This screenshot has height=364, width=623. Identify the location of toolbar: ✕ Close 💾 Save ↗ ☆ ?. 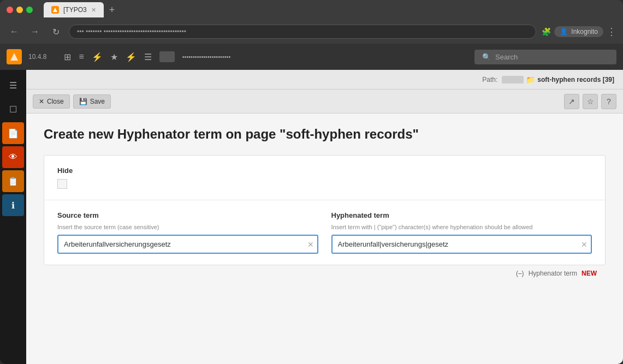
(324, 102).